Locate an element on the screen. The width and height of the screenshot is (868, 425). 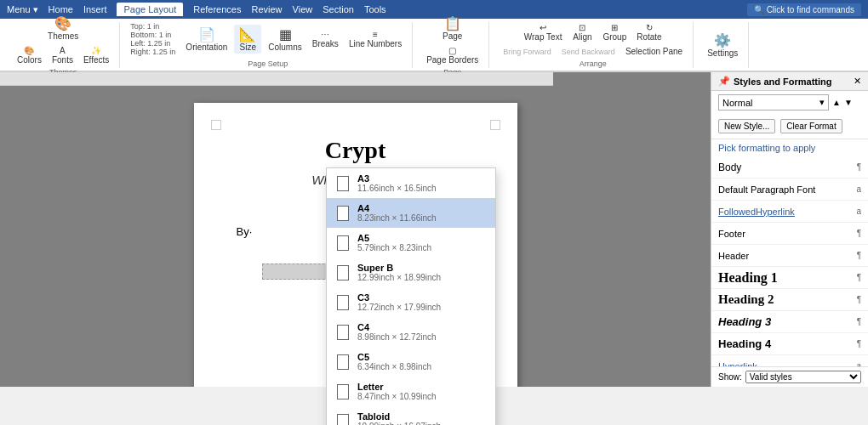
settings-button: ⚙️ Settings is located at coordinates (722, 45).